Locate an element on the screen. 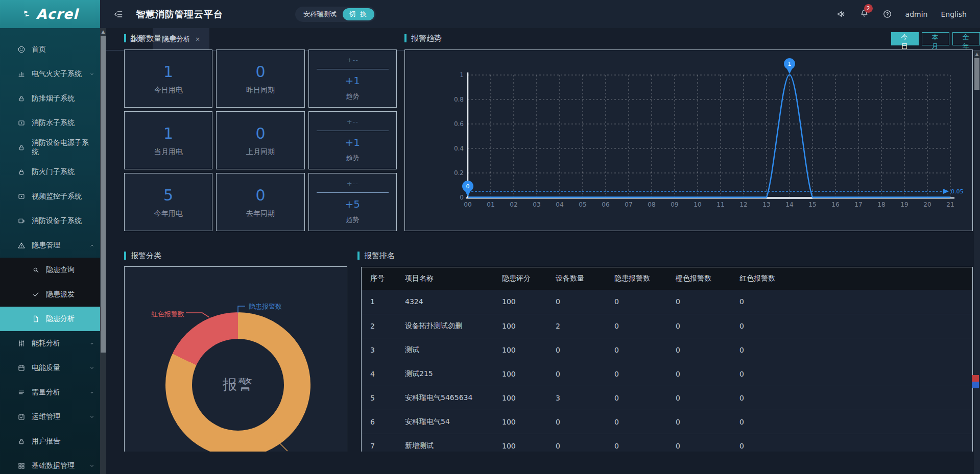  switch-project-button: 切 换 is located at coordinates (358, 14).